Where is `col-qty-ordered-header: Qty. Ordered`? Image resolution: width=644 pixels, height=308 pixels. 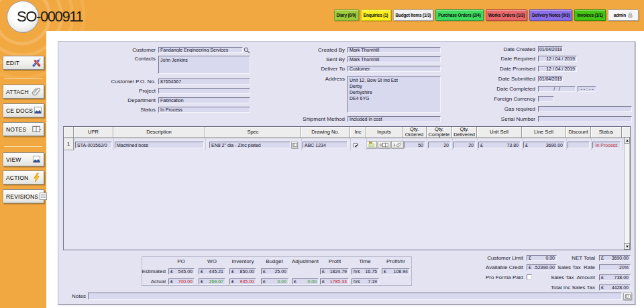 col-qty-ordered-header: Qty. Ordered is located at coordinates (415, 133).